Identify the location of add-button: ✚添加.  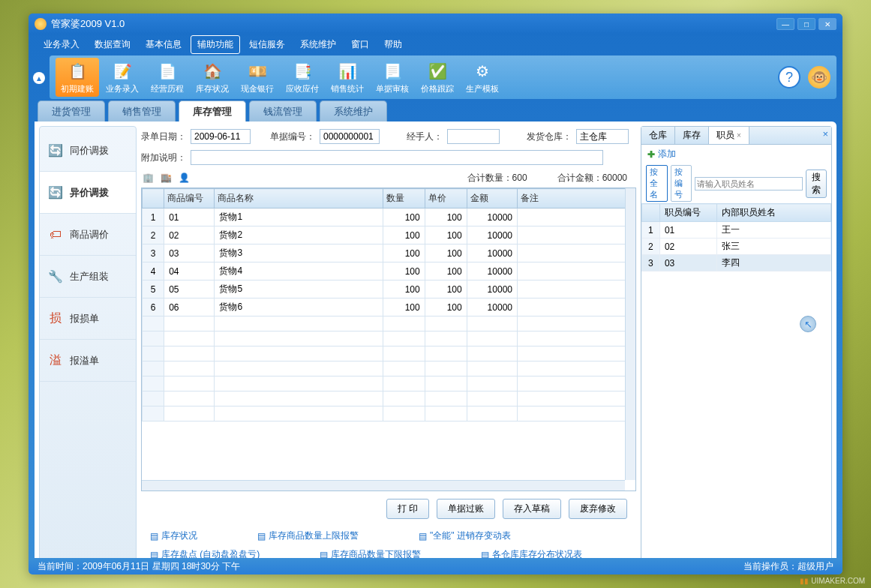
(737, 154).